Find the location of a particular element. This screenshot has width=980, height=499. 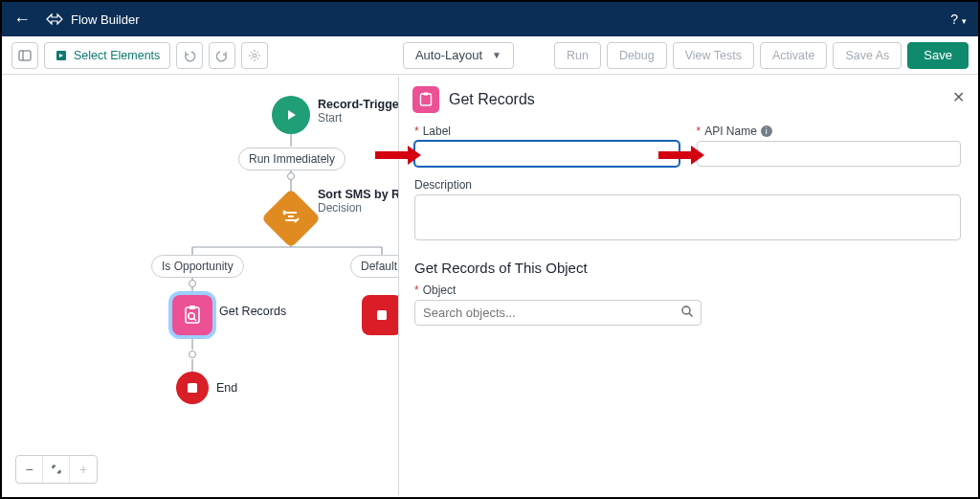

run-immediately-pill: Run Immediately is located at coordinates (292, 159).